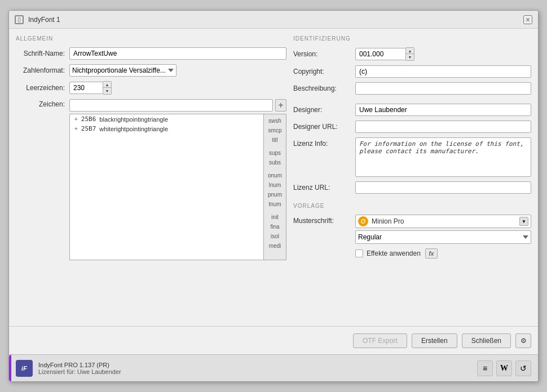 This screenshot has width=547, height=392. Describe the element at coordinates (359, 253) in the screenshot. I see `effekte-checkbox` at that location.